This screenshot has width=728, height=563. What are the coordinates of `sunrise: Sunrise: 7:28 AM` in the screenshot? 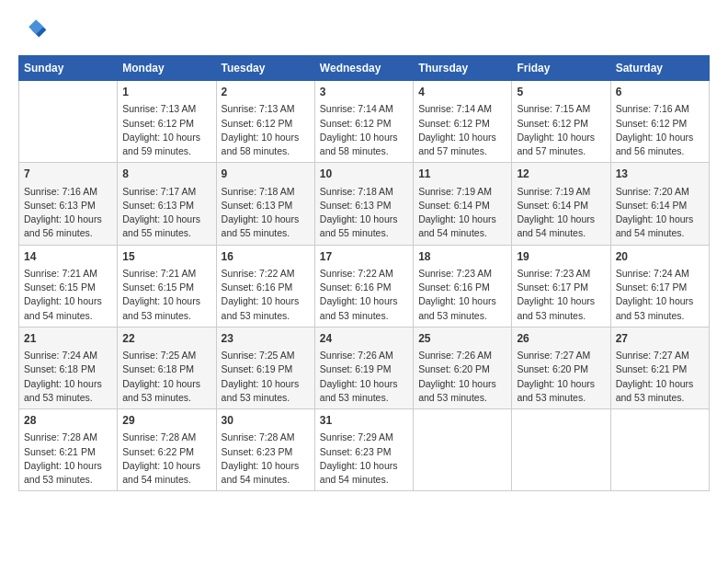 It's located at (61, 437).